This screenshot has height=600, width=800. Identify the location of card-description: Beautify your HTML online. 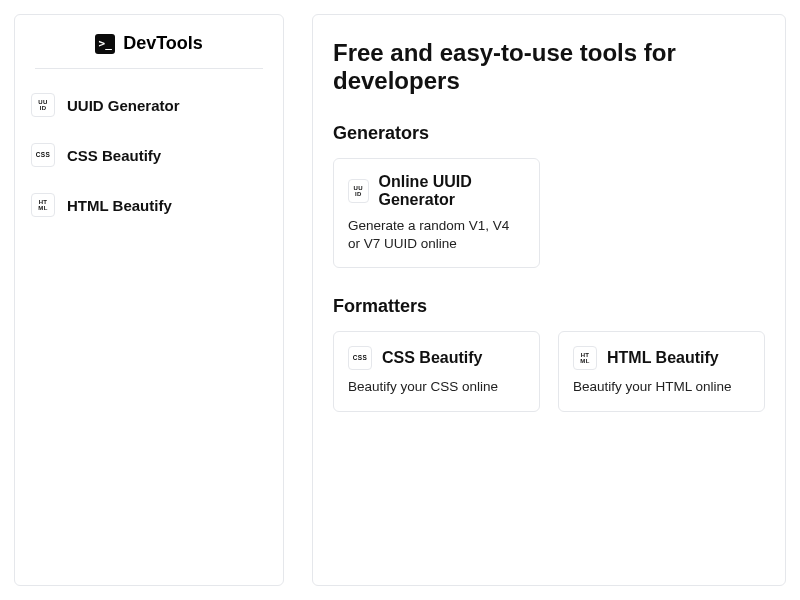
(662, 387).